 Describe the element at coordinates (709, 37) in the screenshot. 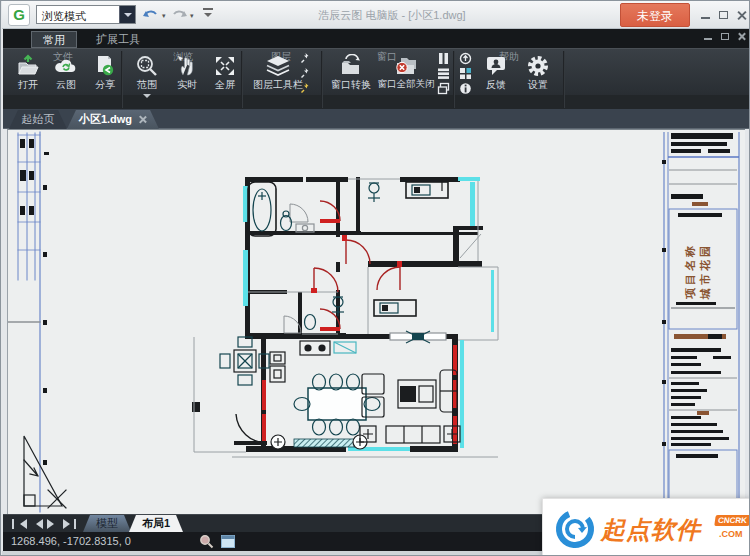

I see `mdi-minimize-icon` at that location.